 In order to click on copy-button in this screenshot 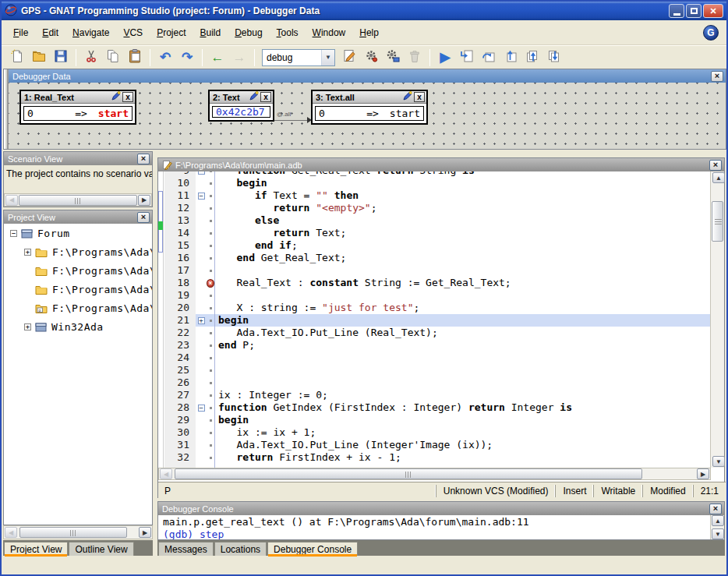, I will do `click(113, 58)`.